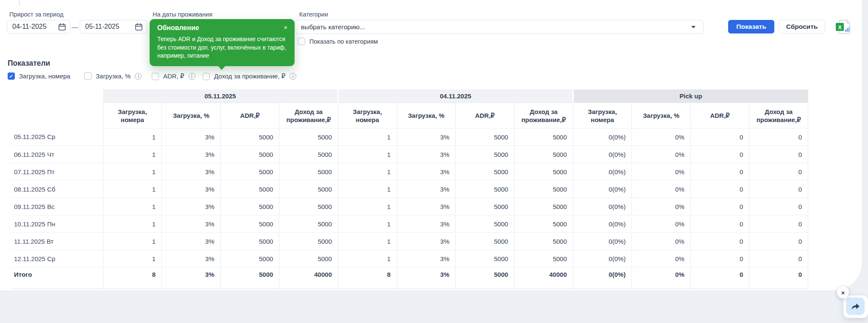 The width and height of the screenshot is (868, 323). Describe the element at coordinates (29, 64) in the screenshot. I see `metrics-heading: Показатели` at that location.